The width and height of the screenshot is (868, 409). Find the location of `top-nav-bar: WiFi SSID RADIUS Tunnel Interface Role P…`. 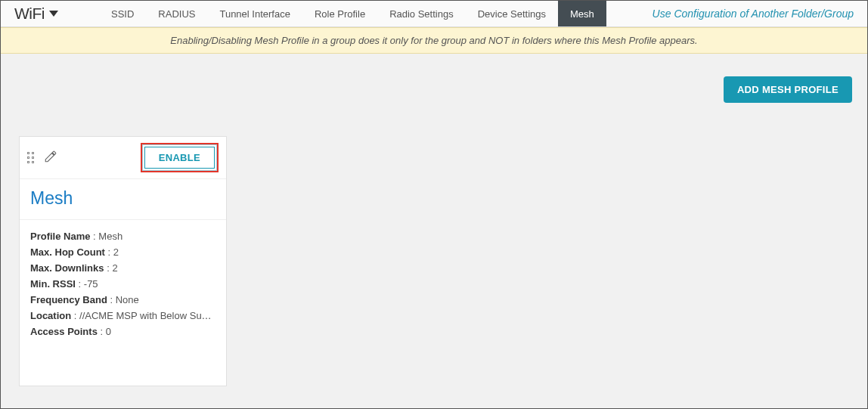

top-nav-bar: WiFi SSID RADIUS Tunnel Interface Role P… is located at coordinates (434, 14).